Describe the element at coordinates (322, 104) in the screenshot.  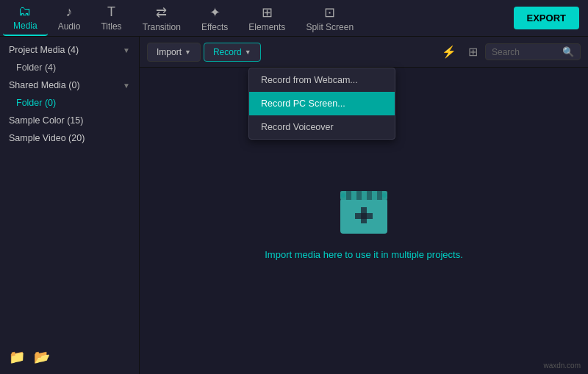
I see `record-dropdown-menu: Record from Webcam... Record PC Screen..…` at that location.